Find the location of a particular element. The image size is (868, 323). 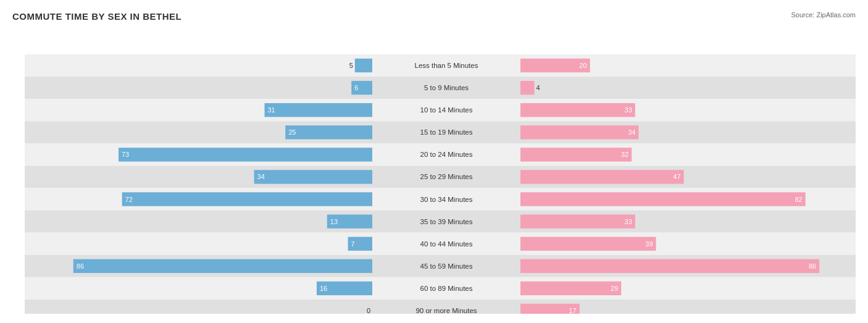

row-label: 35 to 39 Minutes is located at coordinates (446, 222).